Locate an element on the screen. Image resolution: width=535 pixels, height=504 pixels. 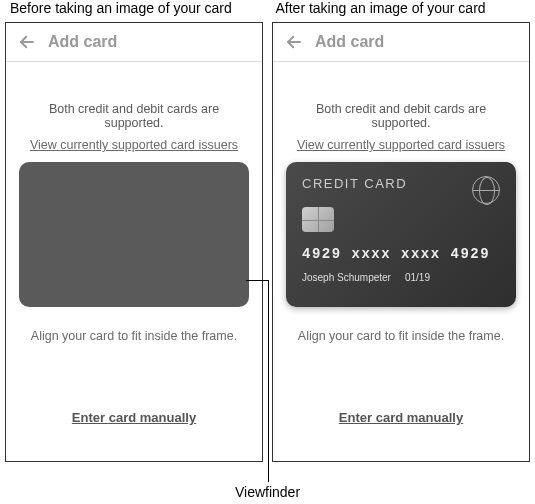
cardholder-name: Joseph Schumpeter is located at coordinates (346, 278).